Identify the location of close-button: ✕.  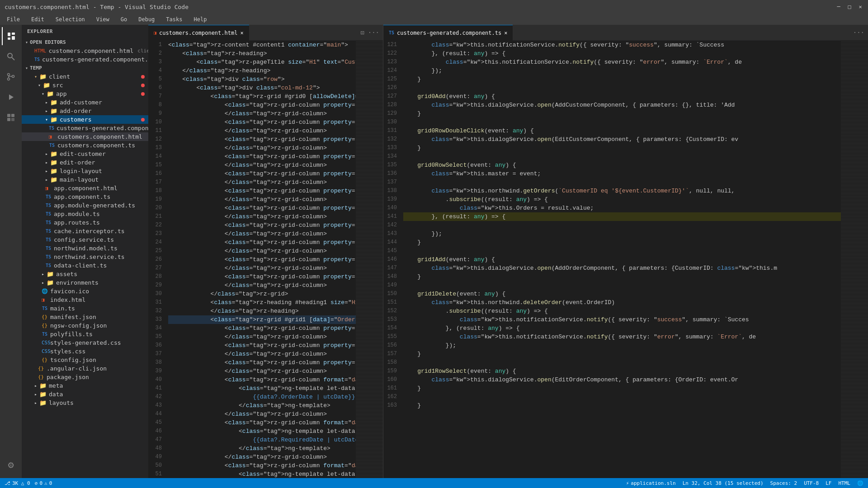
(860, 7).